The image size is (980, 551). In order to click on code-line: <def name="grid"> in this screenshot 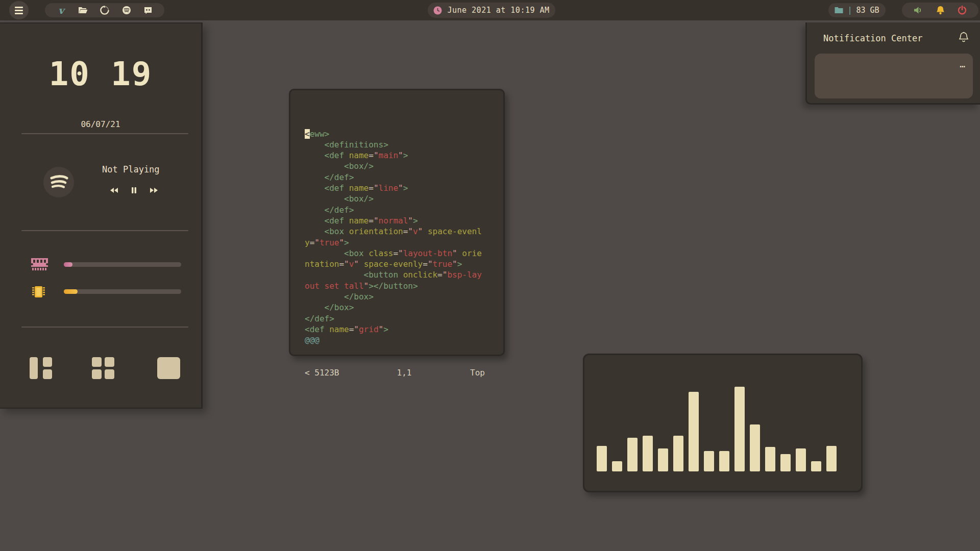, I will do `click(397, 330)`.